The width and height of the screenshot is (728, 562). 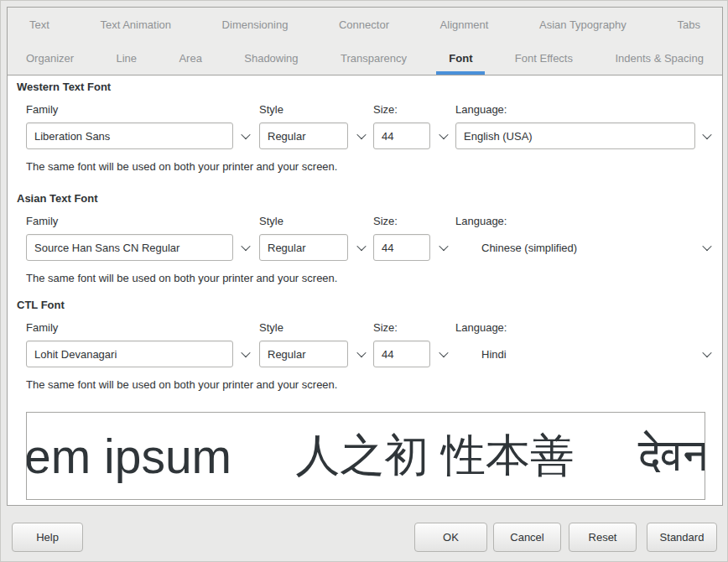 What do you see at coordinates (444, 247) in the screenshot?
I see `asian-size-dropdown-button` at bounding box center [444, 247].